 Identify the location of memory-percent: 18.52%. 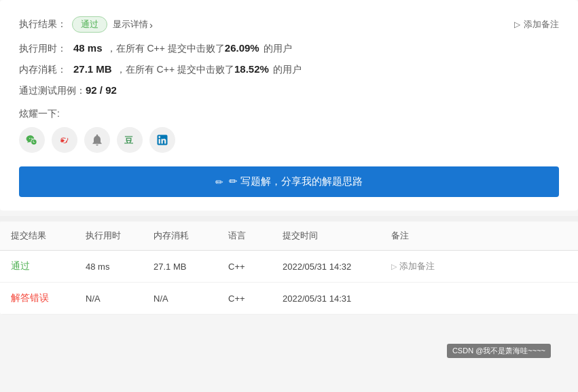
(251, 69).